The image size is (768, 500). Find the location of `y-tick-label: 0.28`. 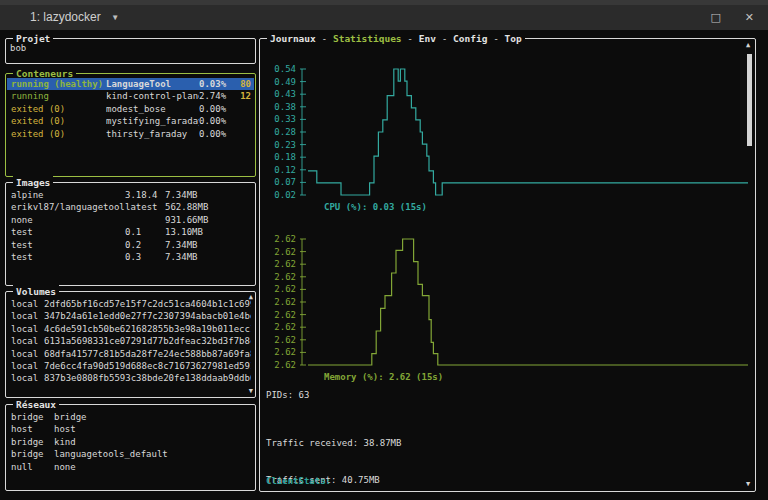

y-tick-label: 0.28 is located at coordinates (285, 132).